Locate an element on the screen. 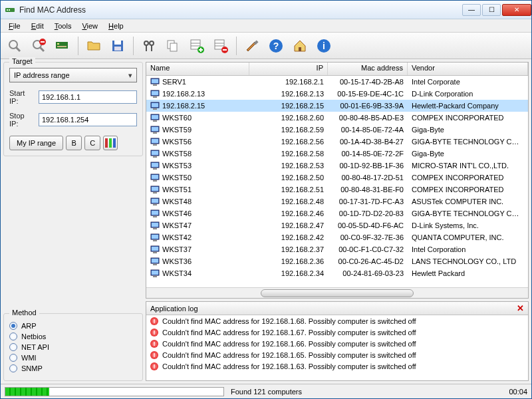 This screenshot has width=532, height=399. start-ip-label: Start IP: is located at coordinates (22, 97).